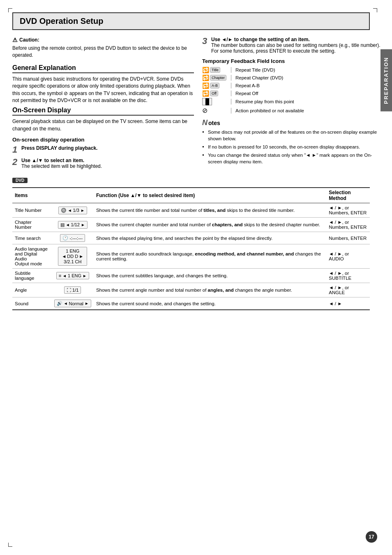 Image resolution: width=392 pixels, height=555 pixels. What do you see at coordinates (214, 110) in the screenshot?
I see `feedback-icon-cell-6: ⊘` at bounding box center [214, 110].